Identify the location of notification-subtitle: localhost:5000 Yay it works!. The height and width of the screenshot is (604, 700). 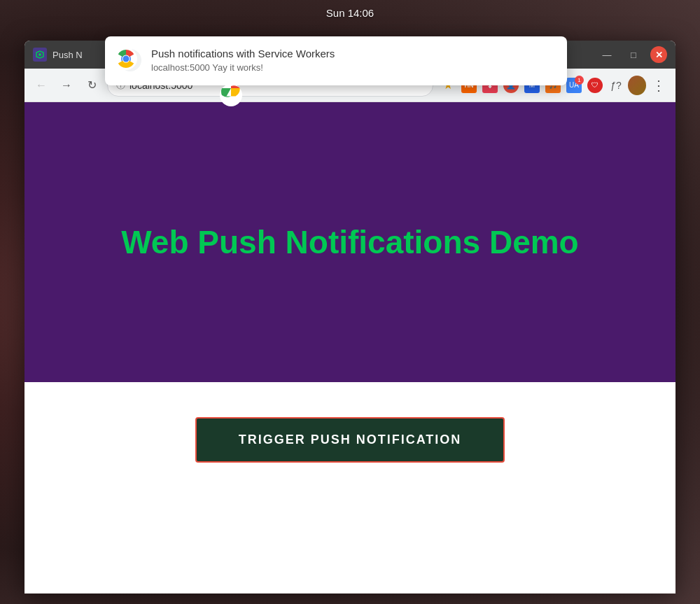
(352, 67).